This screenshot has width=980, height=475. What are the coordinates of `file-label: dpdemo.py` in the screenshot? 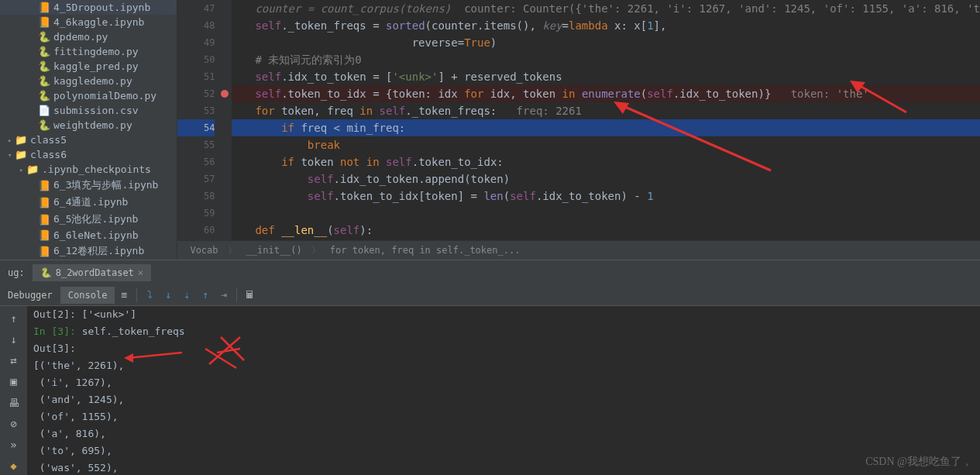 It's located at (81, 37).